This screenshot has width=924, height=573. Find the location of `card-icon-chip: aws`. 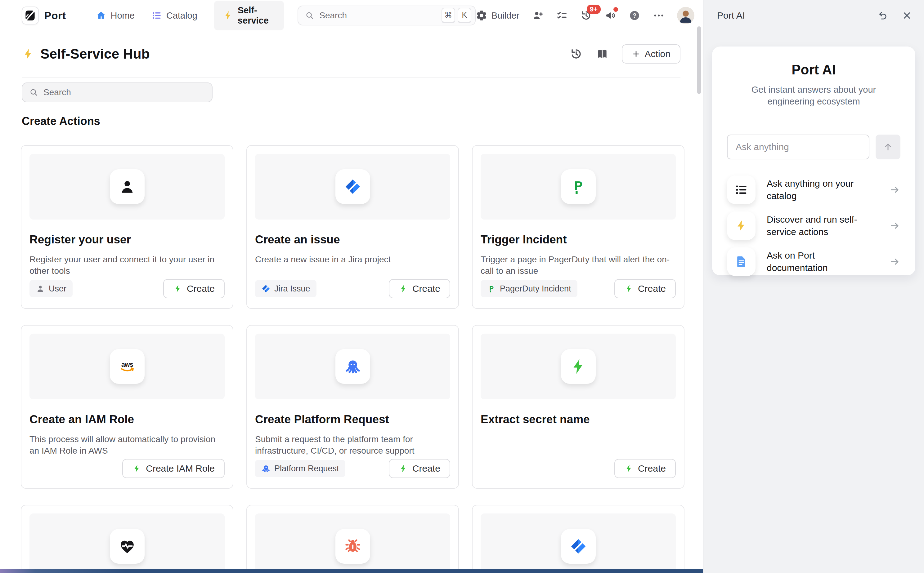

card-icon-chip: aws is located at coordinates (127, 366).